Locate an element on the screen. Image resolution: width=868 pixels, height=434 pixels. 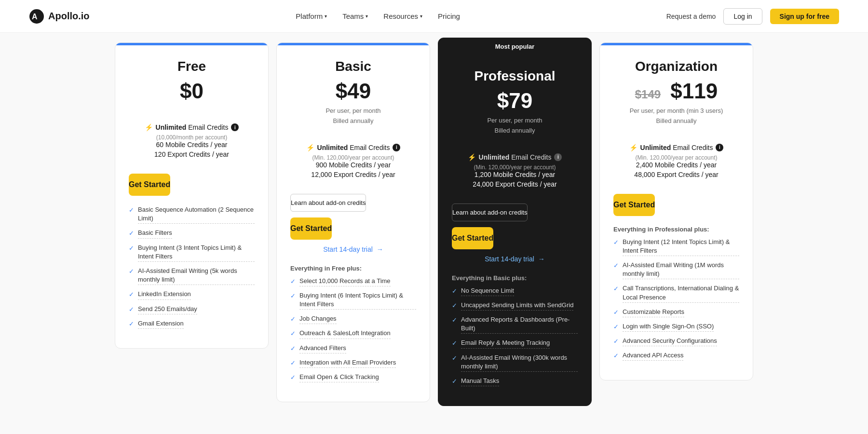
features-section: Everything in Free plus: ✓ Select 10,000… is located at coordinates (353, 322).